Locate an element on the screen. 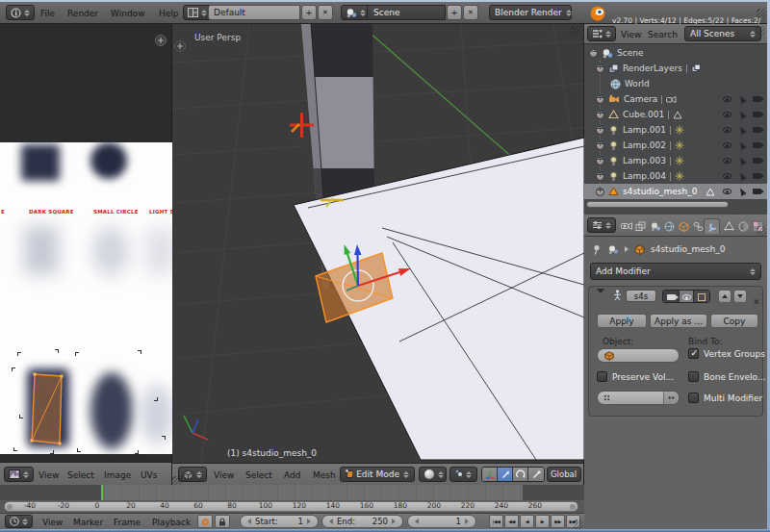  outliner-row-camera: Camera is located at coordinates (676, 99).